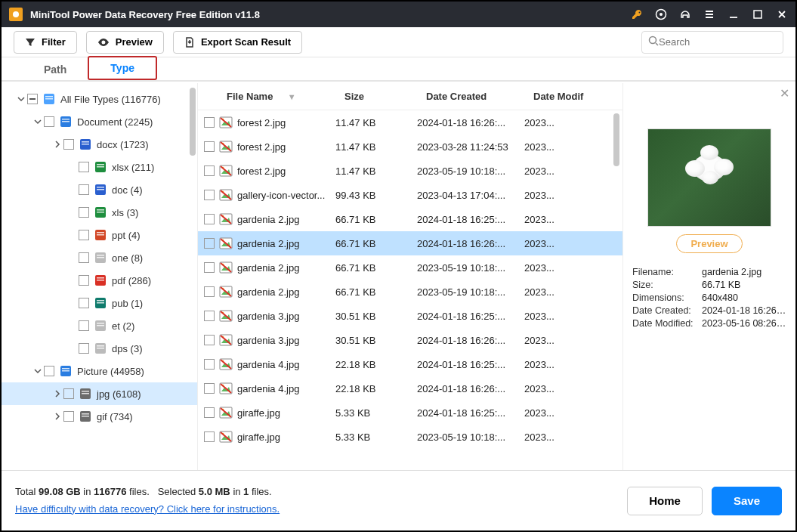 The image size is (797, 532). What do you see at coordinates (661, 14) in the screenshot?
I see `disc-icon` at bounding box center [661, 14].